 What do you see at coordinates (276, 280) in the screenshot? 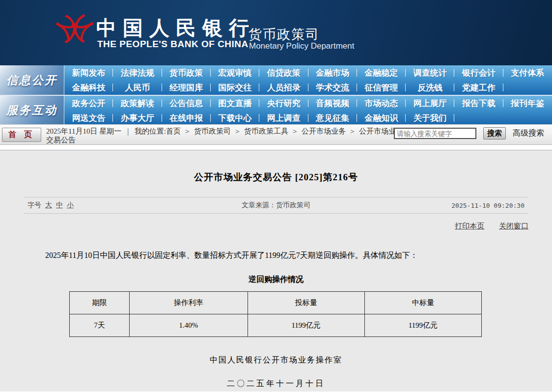
I see `table-title: 逆回购操作情况` at bounding box center [276, 280].